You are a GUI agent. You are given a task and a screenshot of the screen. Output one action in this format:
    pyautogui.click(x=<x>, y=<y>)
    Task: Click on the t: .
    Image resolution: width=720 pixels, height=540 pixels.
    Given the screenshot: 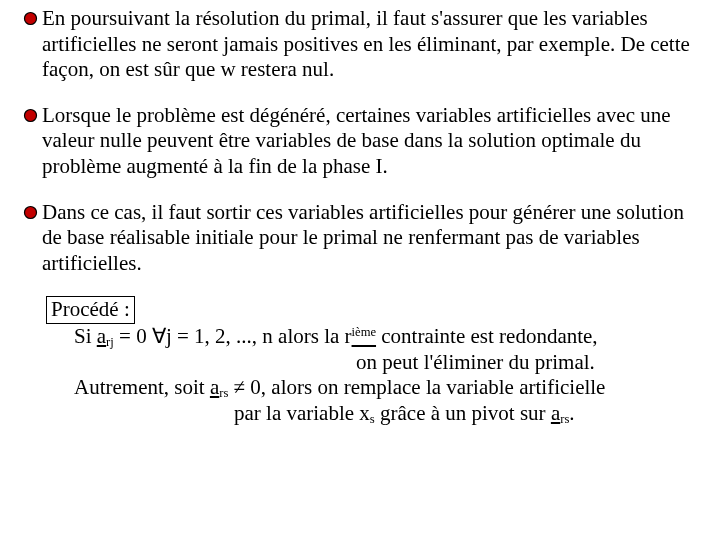 What is the action you would take?
    pyautogui.click(x=572, y=413)
    